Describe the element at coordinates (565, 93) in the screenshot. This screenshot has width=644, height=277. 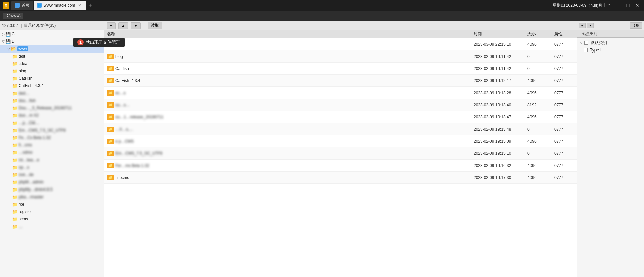
I see `file-row-attr: 0777` at that location.